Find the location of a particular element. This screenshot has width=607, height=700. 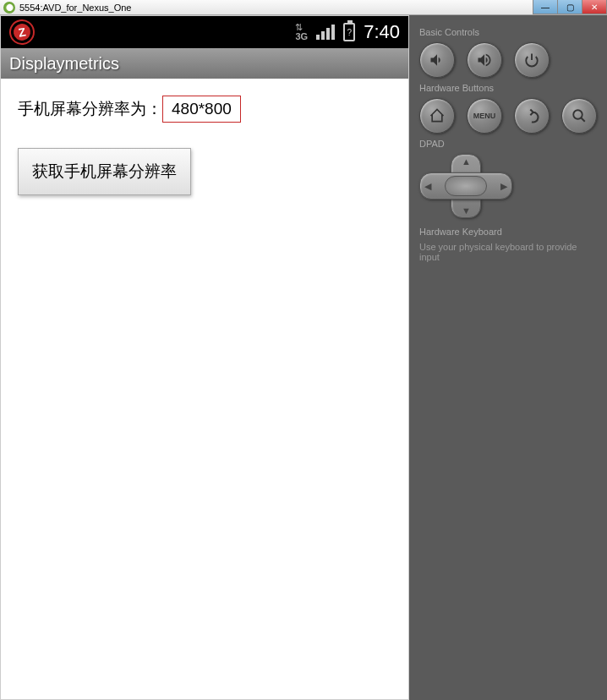

menu-button: MENU is located at coordinates (484, 116).